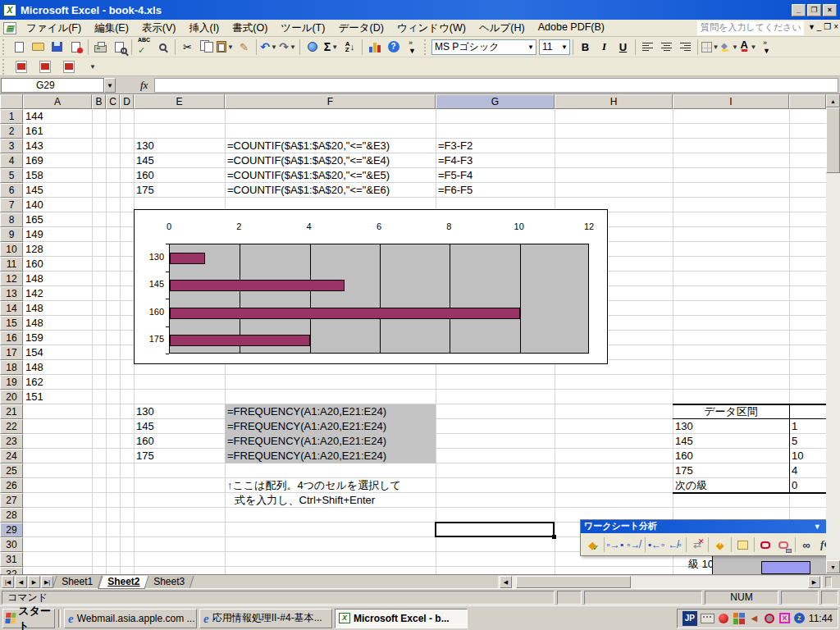  I want to click on scroll-left-icon: ◀, so click(505, 582).